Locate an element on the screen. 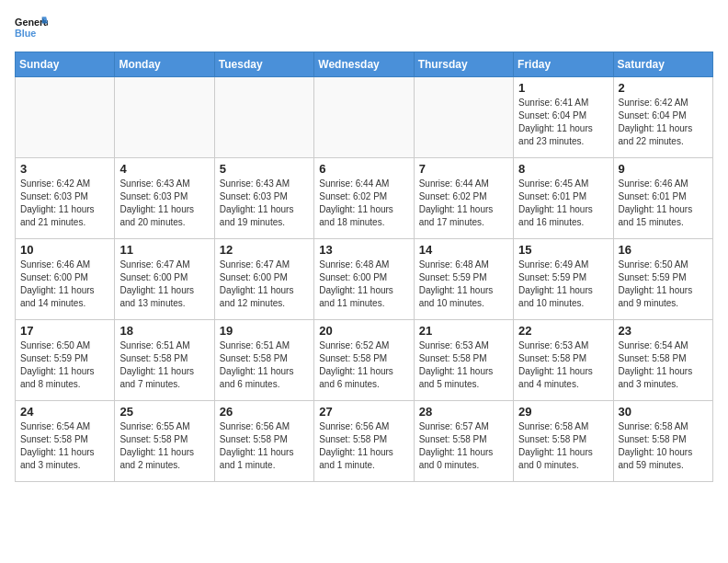  day-number: 30 is located at coordinates (664, 412).